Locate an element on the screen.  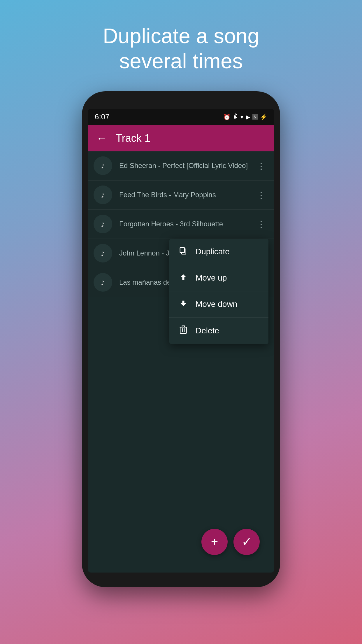
status-icons: ⏰ ▾ ▶ N ⚡ is located at coordinates (245, 117).